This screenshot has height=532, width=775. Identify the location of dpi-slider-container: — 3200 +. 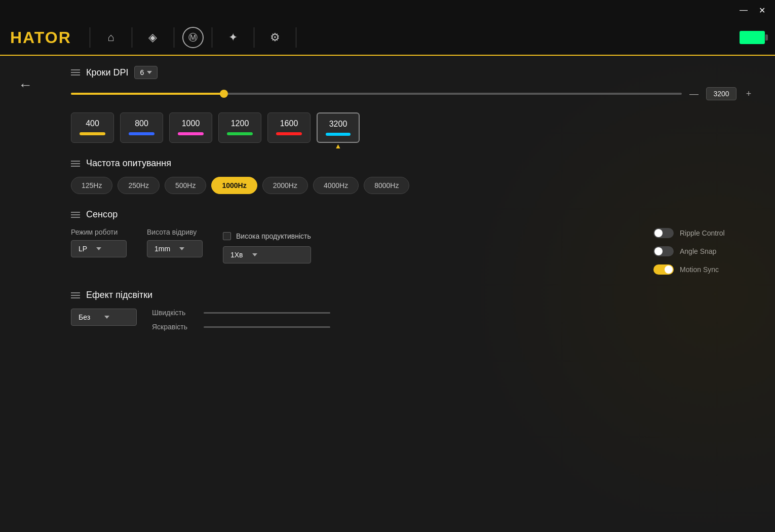
(413, 94).